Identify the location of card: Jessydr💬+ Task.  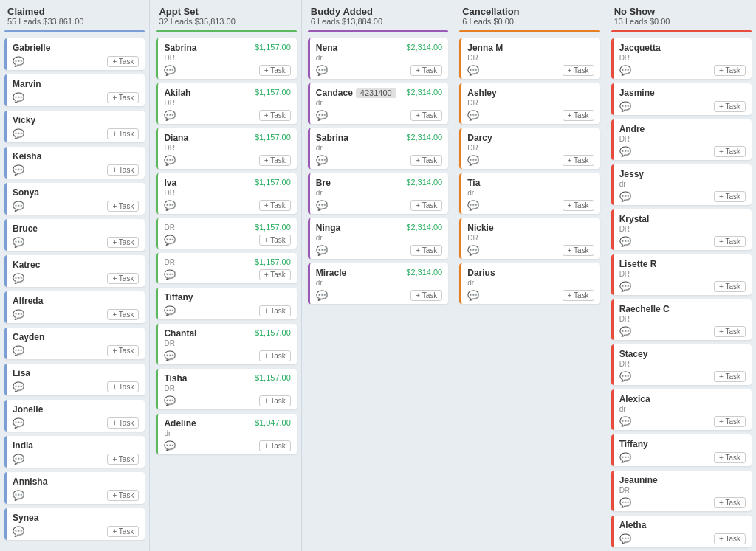
(681, 184).